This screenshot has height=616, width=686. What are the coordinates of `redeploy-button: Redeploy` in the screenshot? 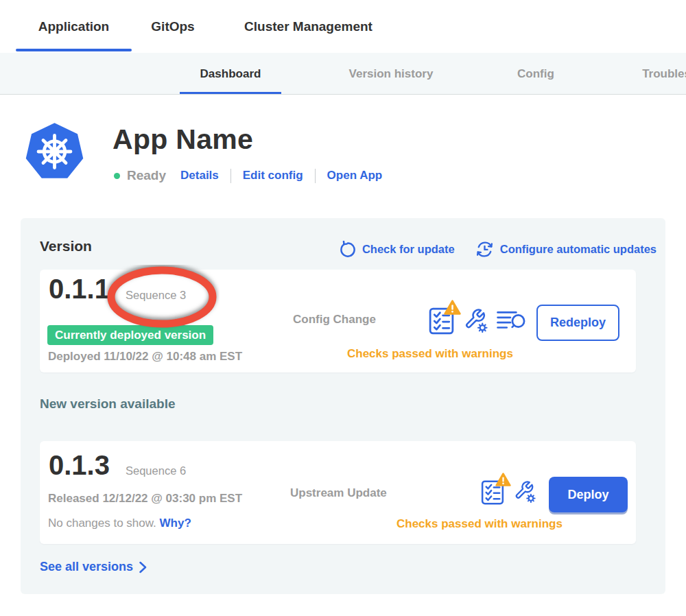 It's located at (578, 322).